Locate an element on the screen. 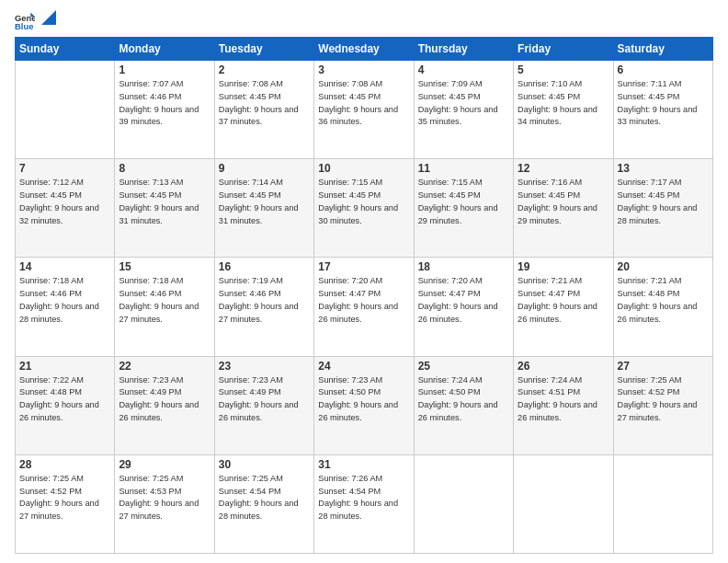 This screenshot has height=563, width=728. calendar-cell: 6Sunrise: 7:11 AMSunset: 4:45 PMDaylight… is located at coordinates (663, 110).